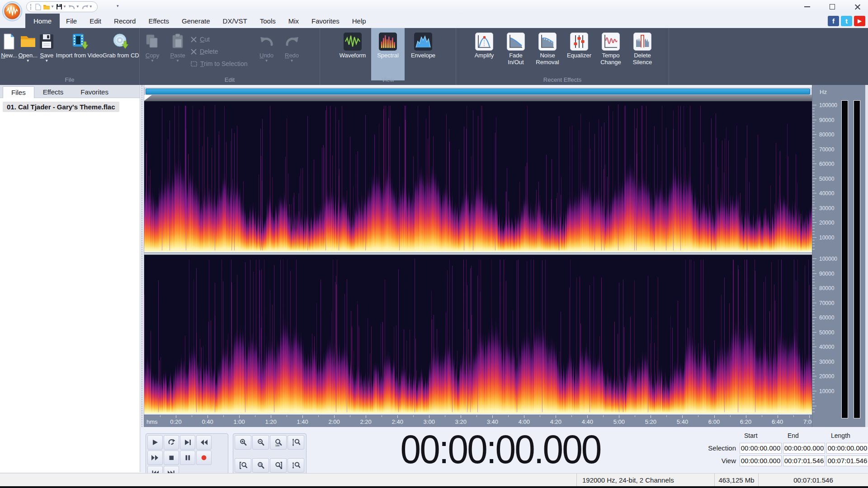  What do you see at coordinates (243, 465) in the screenshot?
I see `zoom-sel-start-button` at bounding box center [243, 465].